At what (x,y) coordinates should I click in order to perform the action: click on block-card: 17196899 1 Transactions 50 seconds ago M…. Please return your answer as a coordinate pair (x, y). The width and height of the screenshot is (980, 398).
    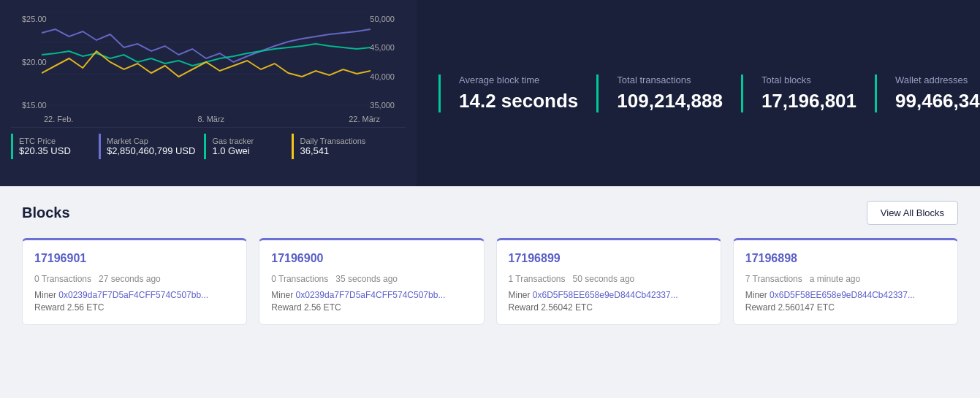
    Looking at the image, I should click on (609, 282).